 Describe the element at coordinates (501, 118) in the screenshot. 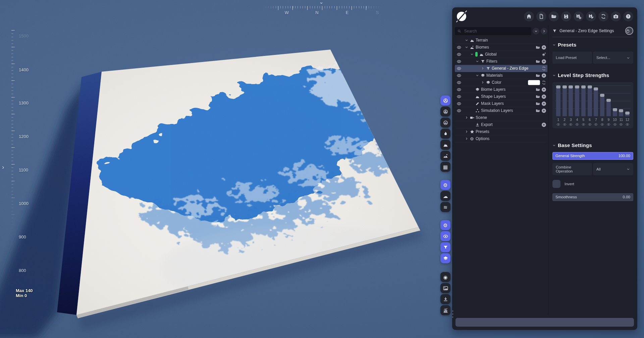

I see `tree-row-scene: Scene` at that location.